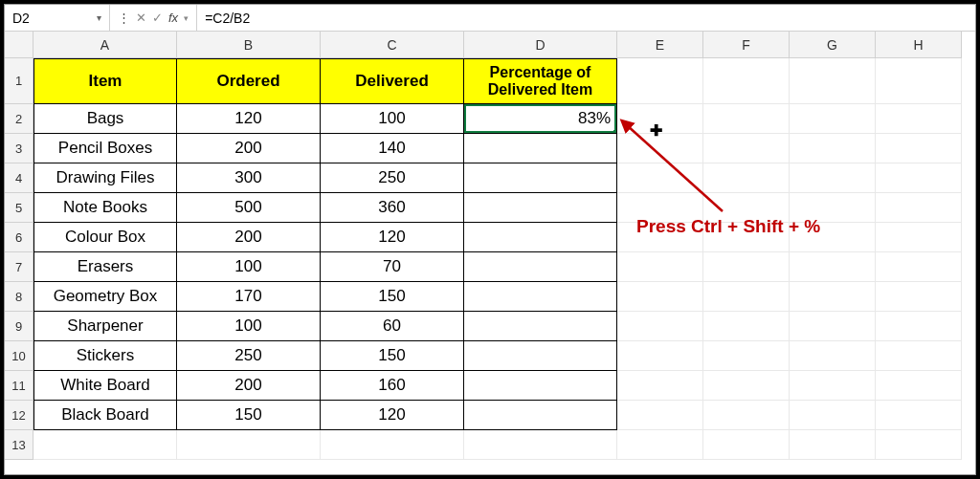 Image resolution: width=980 pixels, height=479 pixels. Describe the element at coordinates (19, 415) in the screenshot. I see `row-header: 12` at that location.